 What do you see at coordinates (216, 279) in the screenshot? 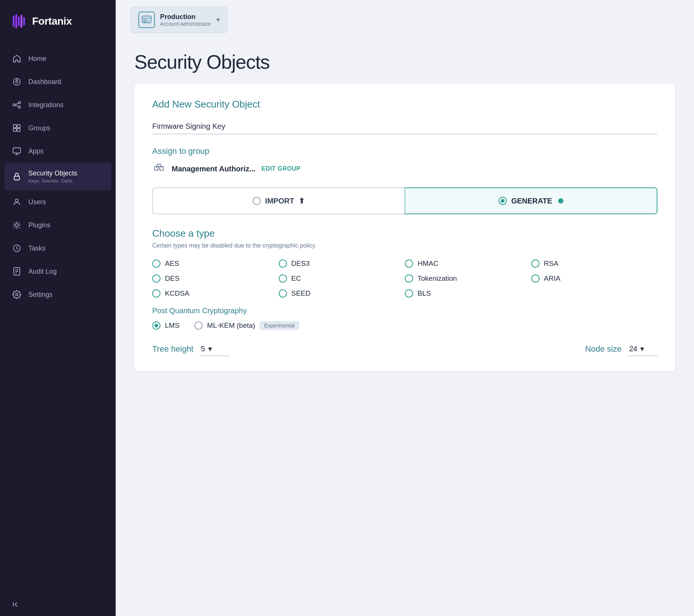
I see `type-option-des: DES` at bounding box center [216, 279].